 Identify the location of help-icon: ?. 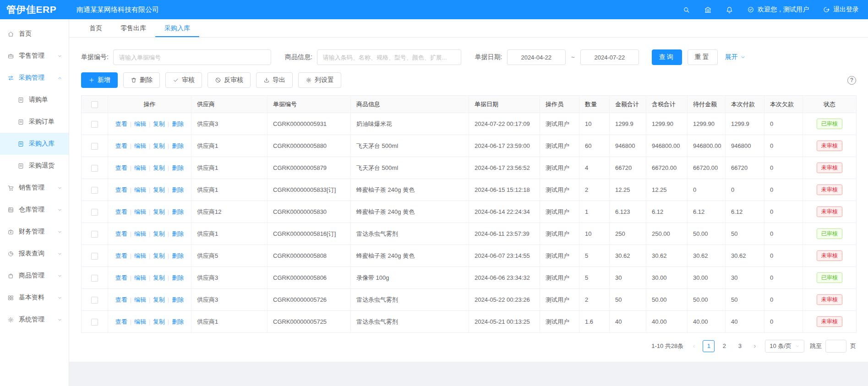
(852, 81).